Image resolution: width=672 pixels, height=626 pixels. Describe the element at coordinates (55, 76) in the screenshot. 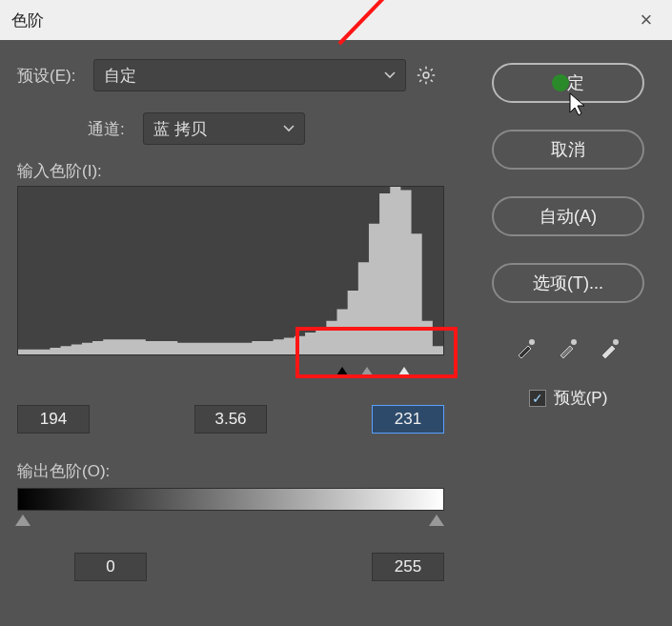

I see `preset-label: 预设(E):` at that location.